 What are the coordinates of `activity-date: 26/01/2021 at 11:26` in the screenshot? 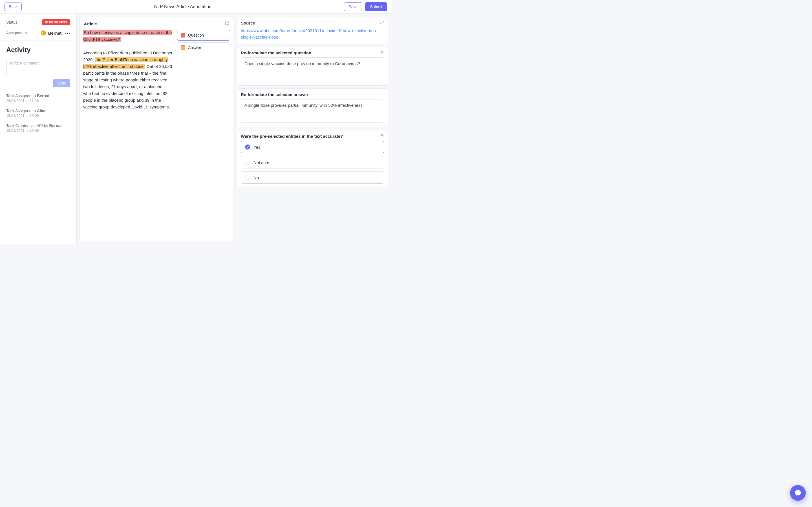 It's located at (38, 101).